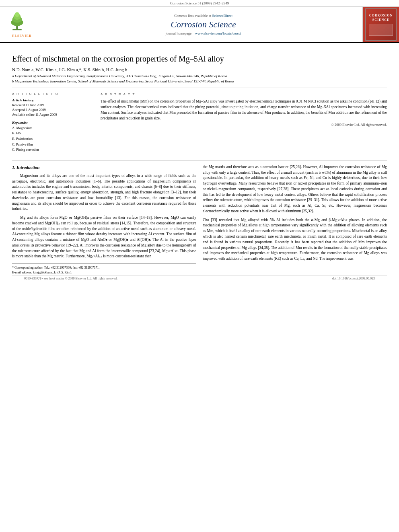  I want to click on introduction-heading: 1. Introduction, so click(104, 168).